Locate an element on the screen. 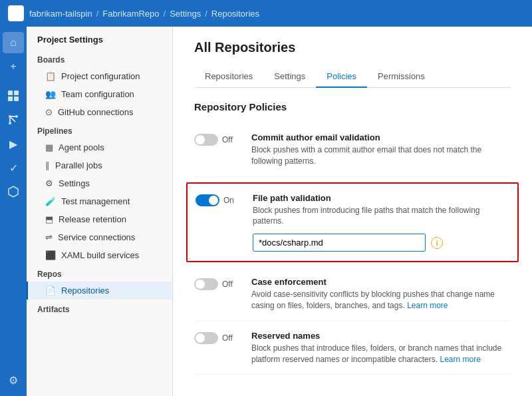  sidebar-item-repositories: 📄 Repositories is located at coordinates (100, 290).